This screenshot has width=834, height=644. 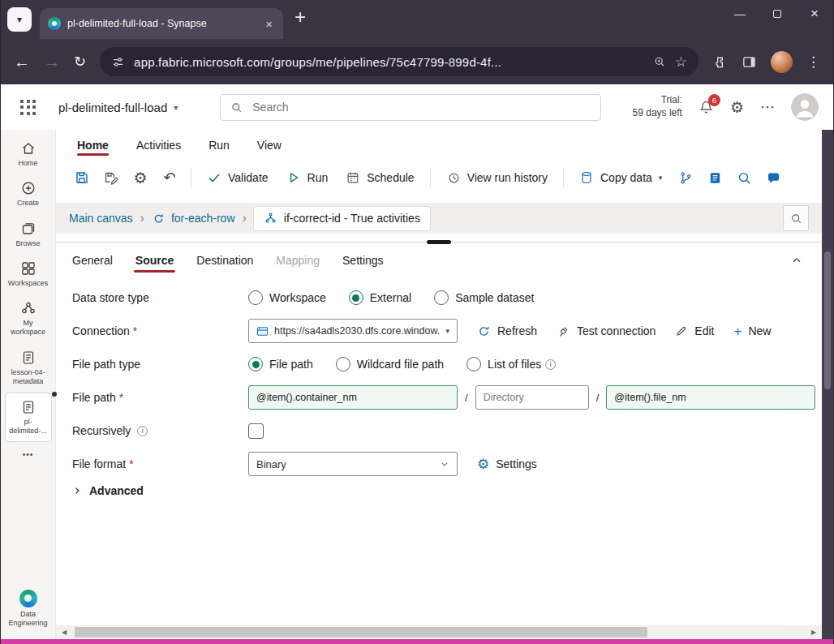 What do you see at coordinates (363, 260) in the screenshot?
I see `tab-settings: Settings` at bounding box center [363, 260].